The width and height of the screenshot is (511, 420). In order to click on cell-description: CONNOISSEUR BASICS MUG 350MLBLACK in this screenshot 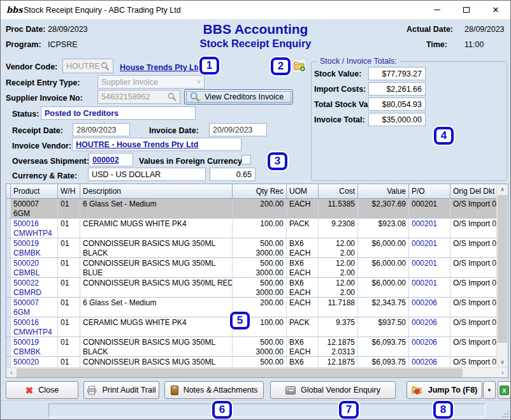, I will do `click(157, 347)`.